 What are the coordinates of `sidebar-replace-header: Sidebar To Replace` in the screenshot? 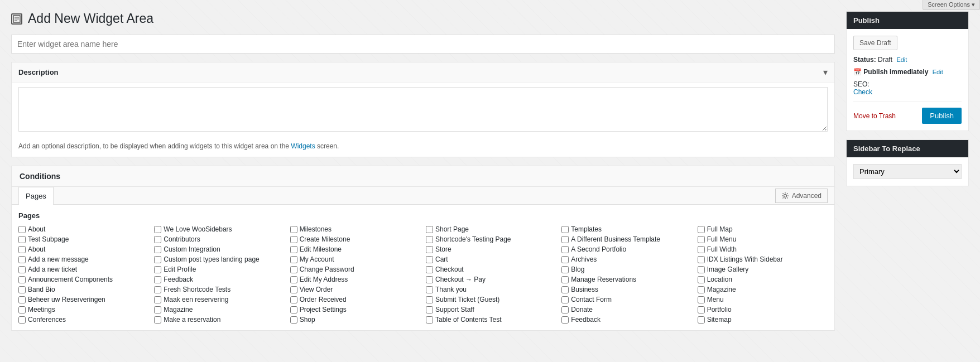 It's located at (907, 148).